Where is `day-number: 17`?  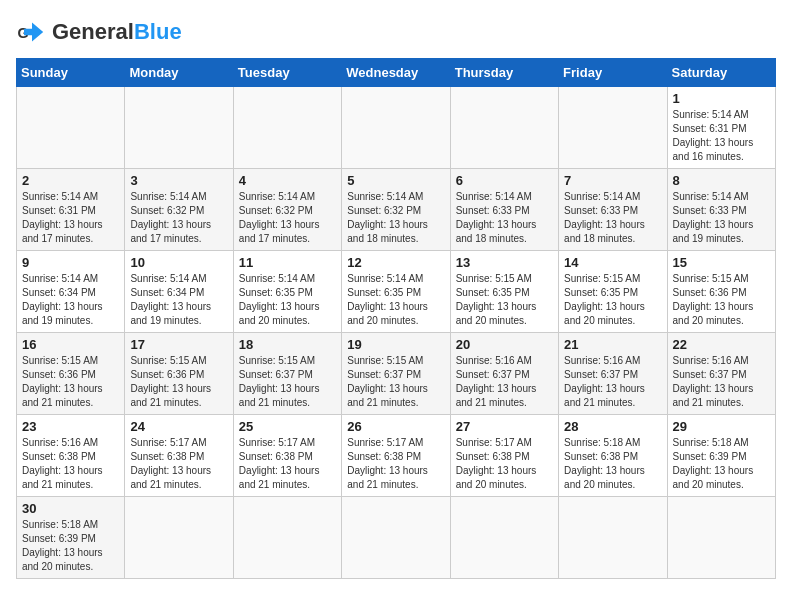
day-number: 17 is located at coordinates (178, 344).